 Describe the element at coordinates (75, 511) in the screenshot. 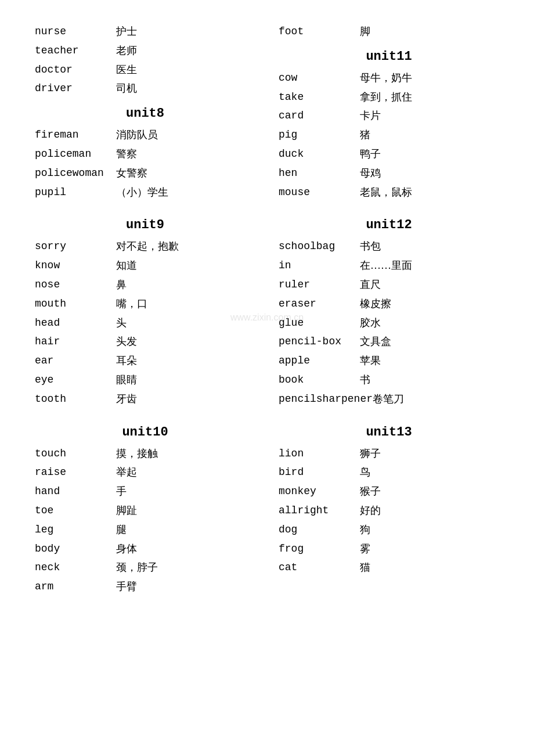

I see `english-word: toe` at that location.